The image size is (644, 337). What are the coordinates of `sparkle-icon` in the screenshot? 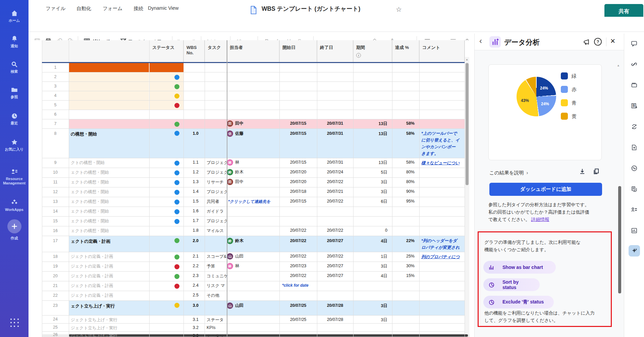 It's located at (634, 251).